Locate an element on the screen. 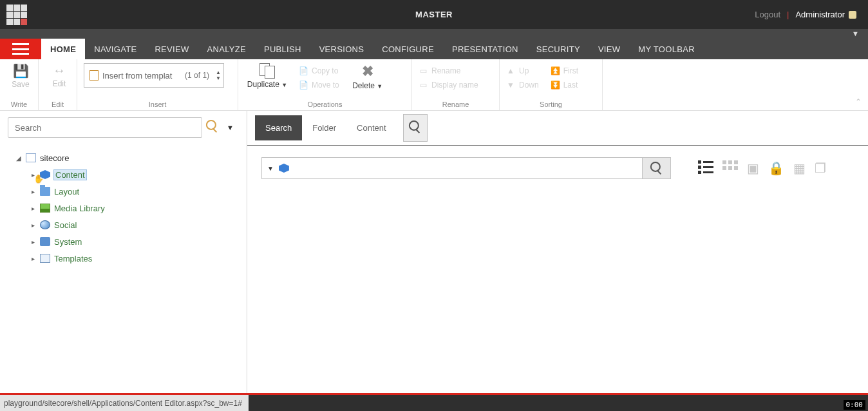  ribbon-group-rename: ▭Rename ▭Display name Rename is located at coordinates (456, 85).